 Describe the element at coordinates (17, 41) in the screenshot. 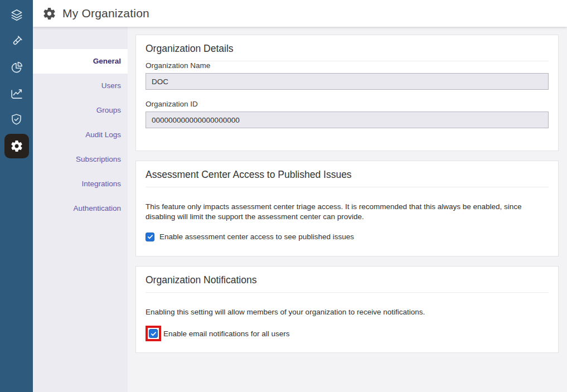

I see `test-tube-icon` at that location.